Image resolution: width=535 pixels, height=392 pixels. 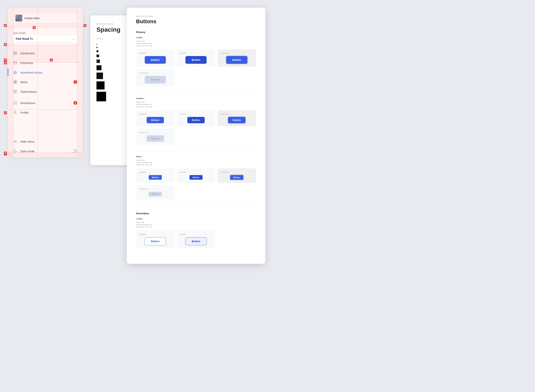 I want to click on primary-small-disabled-btn: Button, so click(x=155, y=194).